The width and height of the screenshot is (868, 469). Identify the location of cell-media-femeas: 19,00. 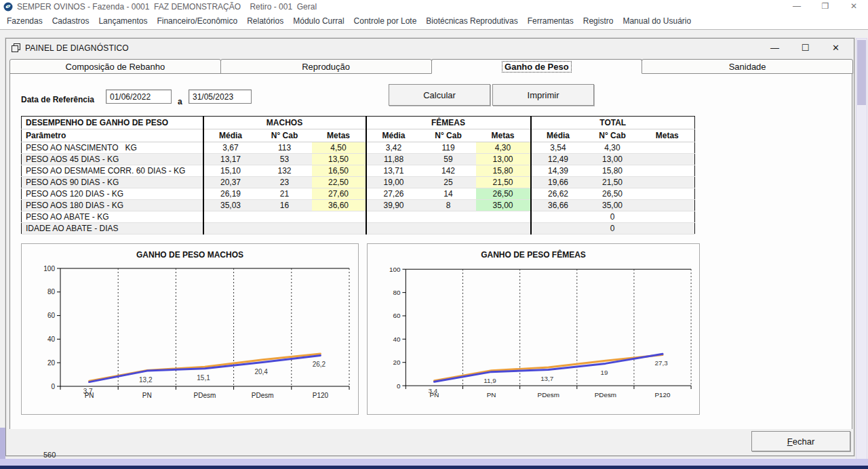
(393, 183).